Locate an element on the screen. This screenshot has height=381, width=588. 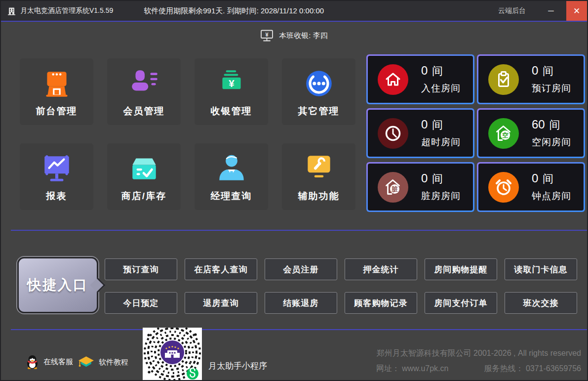
quick-button-room-shopping-reminder: 房间购物提醒 is located at coordinates (461, 269).